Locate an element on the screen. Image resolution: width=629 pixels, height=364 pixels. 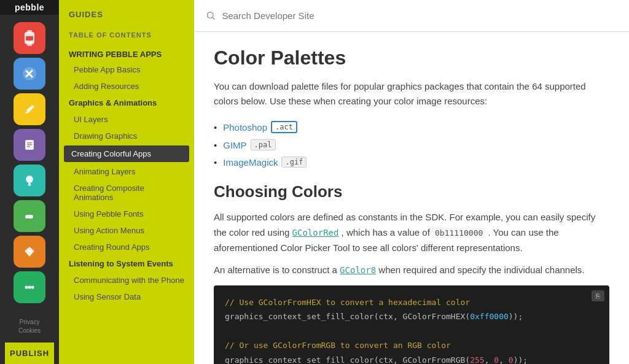
nav-section-system-events: Listening to System Events is located at coordinates (127, 264).